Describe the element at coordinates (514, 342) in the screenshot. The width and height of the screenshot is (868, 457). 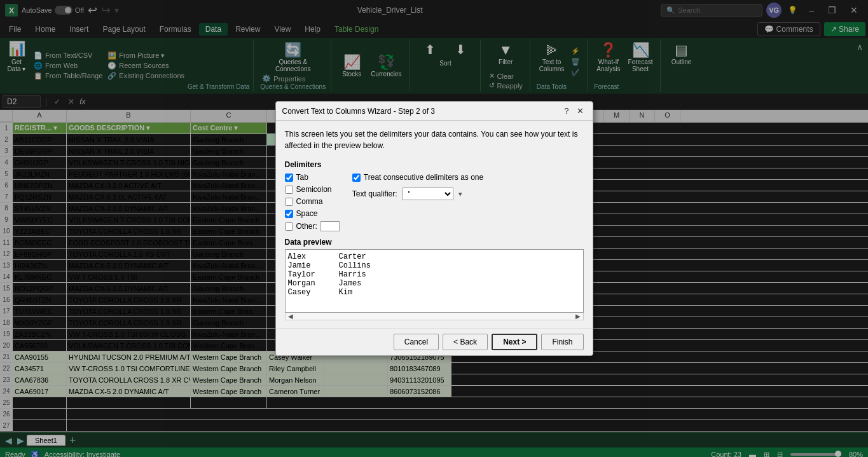
I see `next-button: Next >` at that location.